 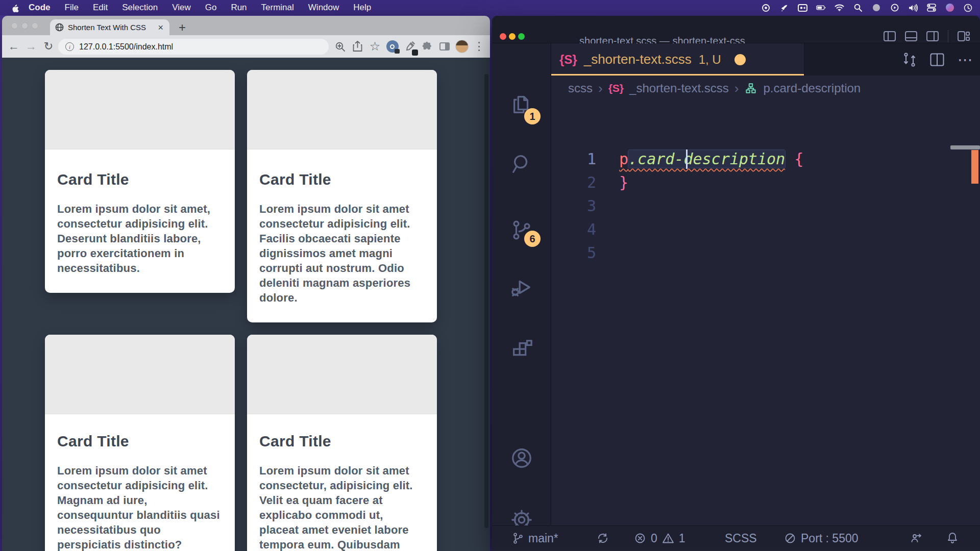 What do you see at coordinates (246, 46) in the screenshot?
I see `browser-toolbar: ← → ↻ i 127.0.0.1:5500/index.html ☆` at bounding box center [246, 46].